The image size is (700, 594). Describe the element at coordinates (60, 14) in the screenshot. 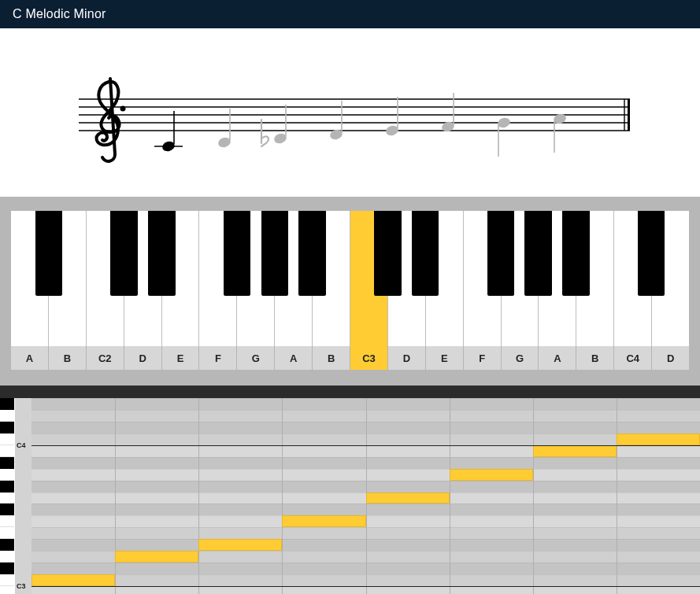

I see `title-text: C Melodic Minor` at that location.